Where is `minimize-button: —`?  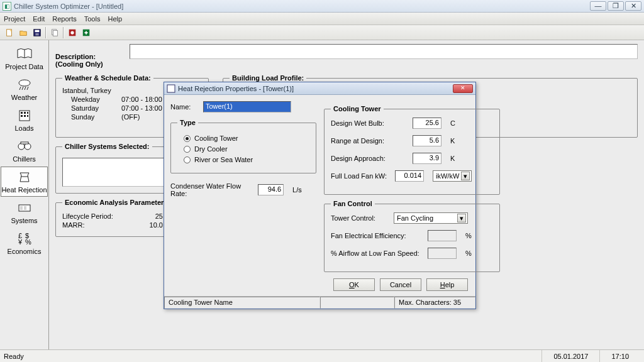 minimize-button: — is located at coordinates (598, 6).